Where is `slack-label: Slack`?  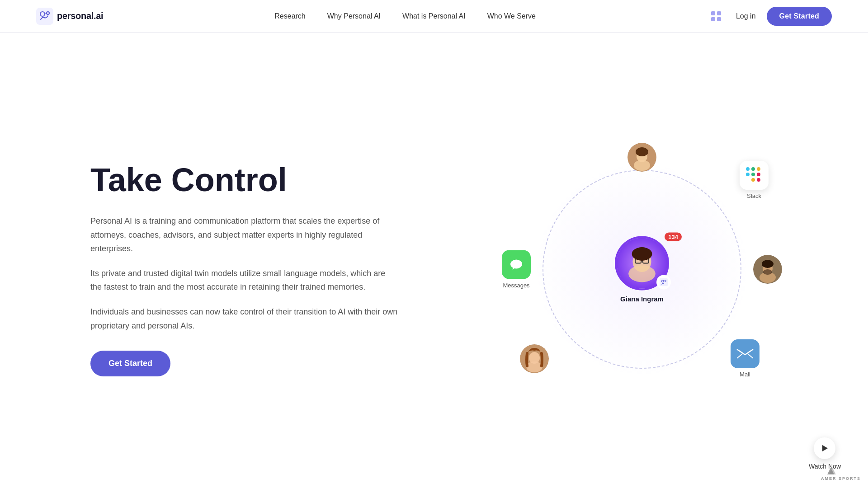 slack-label: Slack is located at coordinates (754, 196).